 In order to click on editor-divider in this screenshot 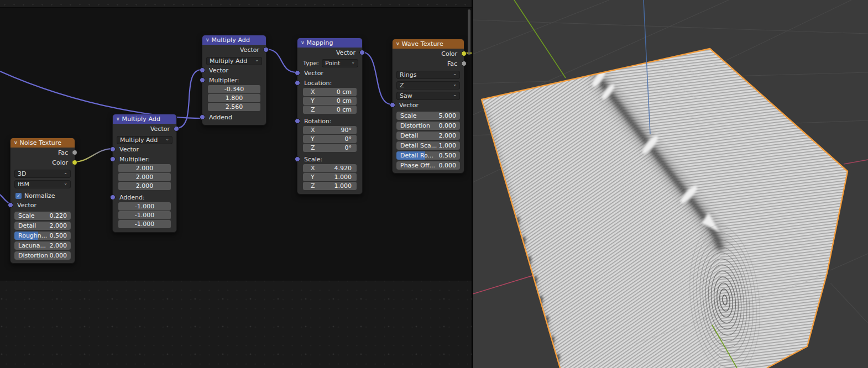, I will do `click(472, 184)`.